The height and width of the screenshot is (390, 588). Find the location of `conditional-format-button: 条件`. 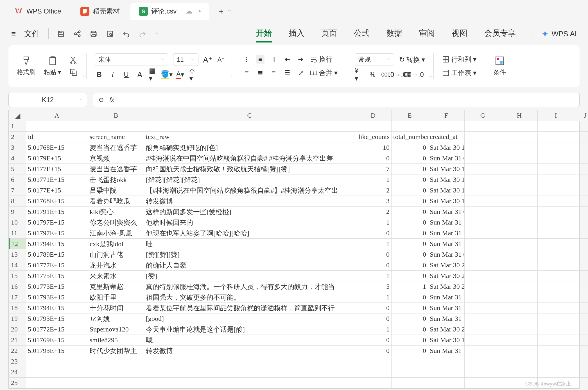

conditional-format-button: 条件 is located at coordinates (500, 66).